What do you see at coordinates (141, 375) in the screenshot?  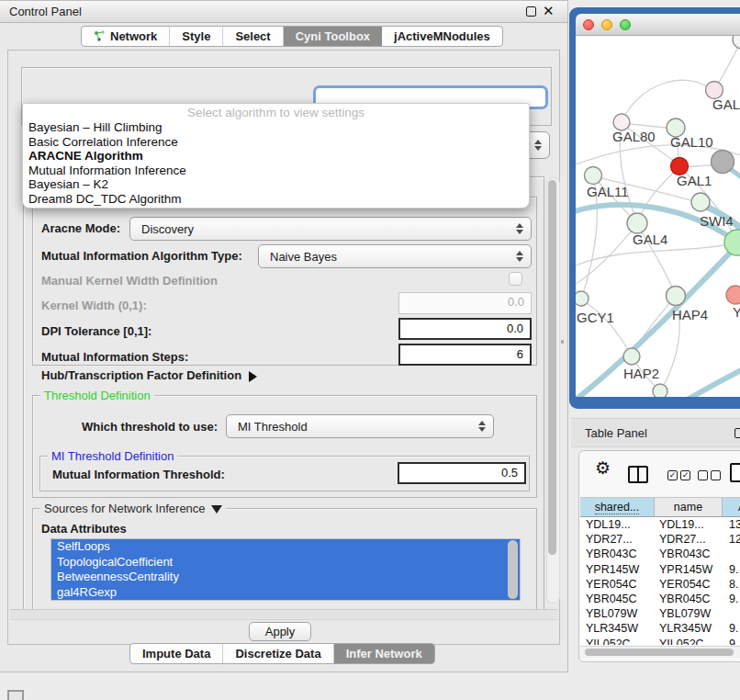 I see `hub-section-label: Hub/Transcription Factor Definition` at bounding box center [141, 375].